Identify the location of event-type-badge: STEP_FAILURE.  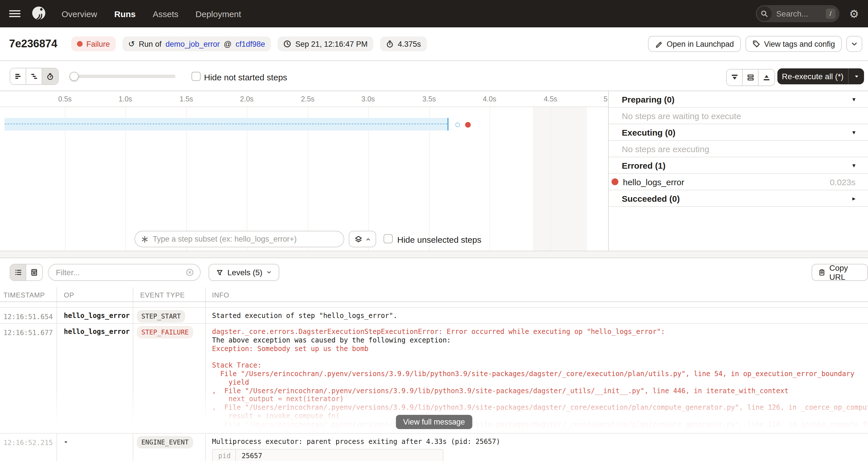
(165, 332).